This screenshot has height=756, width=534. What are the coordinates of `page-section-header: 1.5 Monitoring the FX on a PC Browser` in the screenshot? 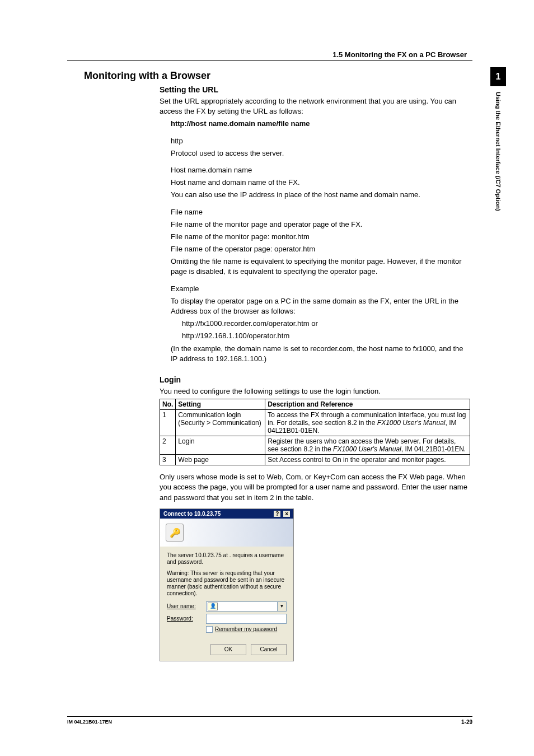 It's located at (400, 55).